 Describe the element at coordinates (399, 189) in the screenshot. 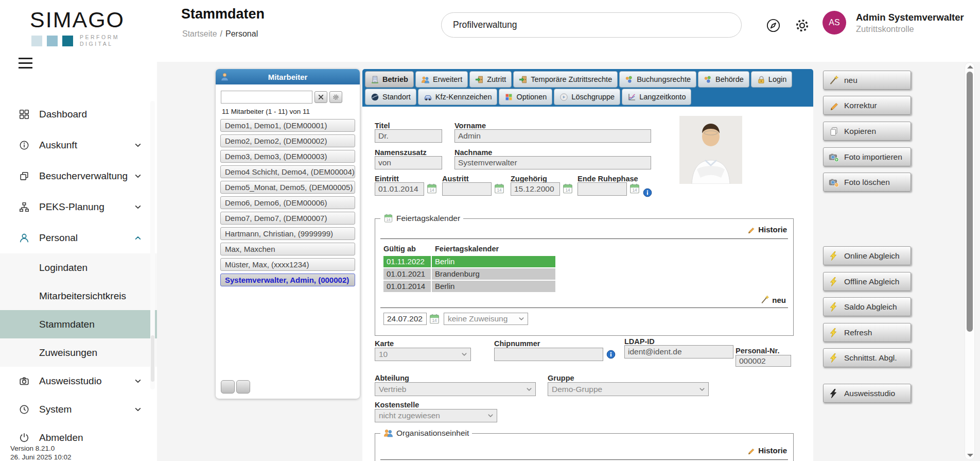

I see `eintritt-field` at that location.